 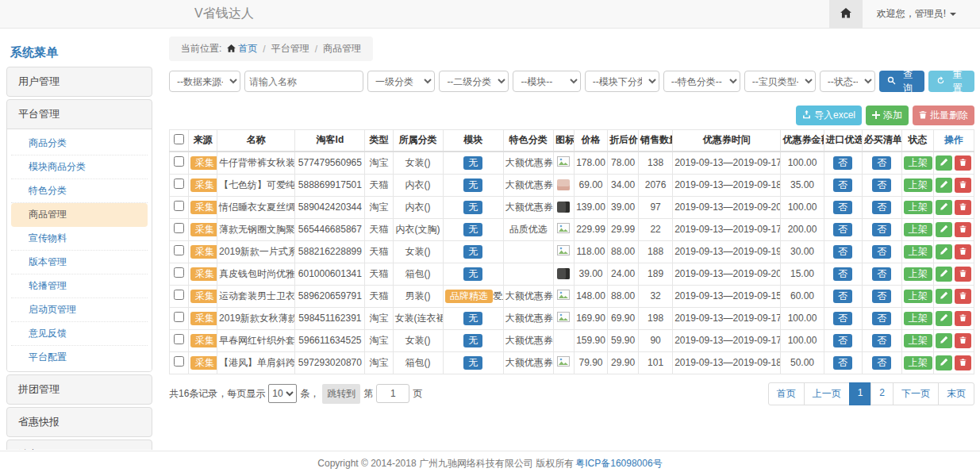 What do you see at coordinates (402, 81) in the screenshot?
I see `filter-select-2: 一级分类` at bounding box center [402, 81].